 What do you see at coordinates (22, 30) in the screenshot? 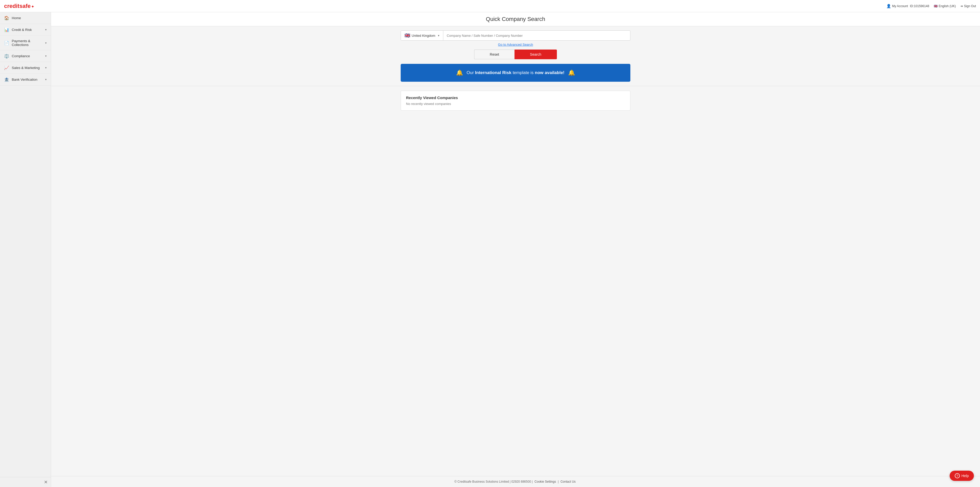
I see `sidebar-item-label: Credit & Risk` at bounding box center [22, 30].